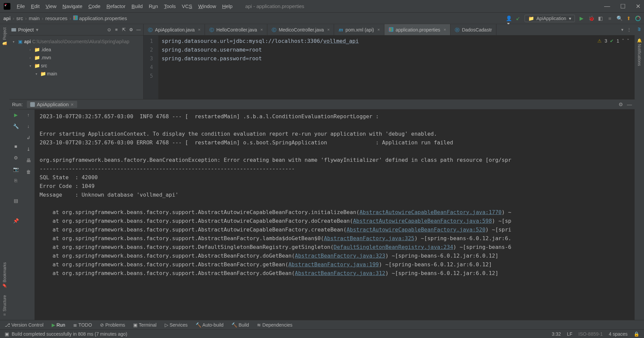  I want to click on tool-todo-tab: ≣ TODO, so click(83, 325).